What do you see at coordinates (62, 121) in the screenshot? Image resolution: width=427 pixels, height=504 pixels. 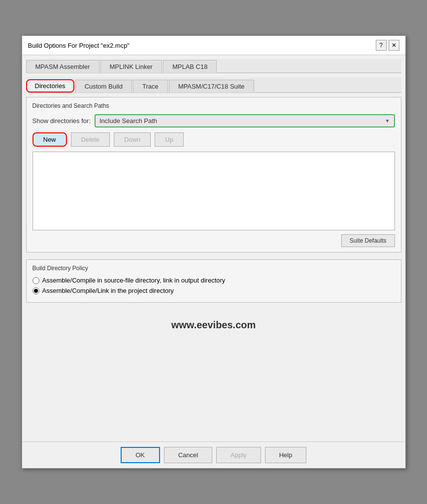 I see `show-directories-label: Show directories for:` at bounding box center [62, 121].